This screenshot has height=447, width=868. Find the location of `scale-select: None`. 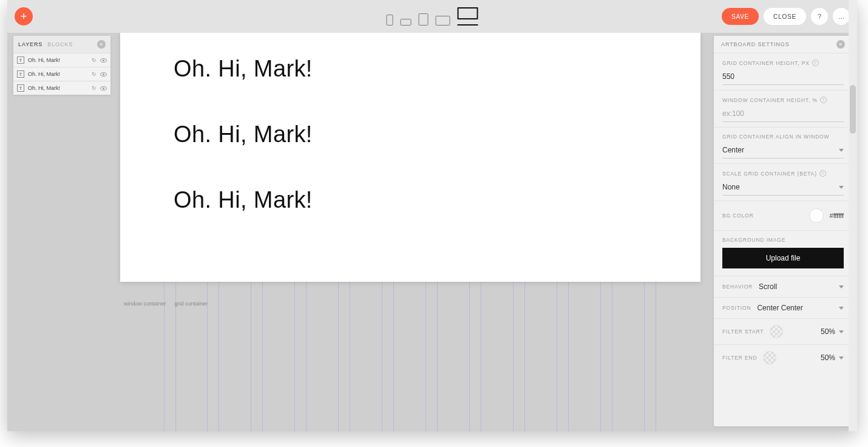

scale-select: None is located at coordinates (783, 188).